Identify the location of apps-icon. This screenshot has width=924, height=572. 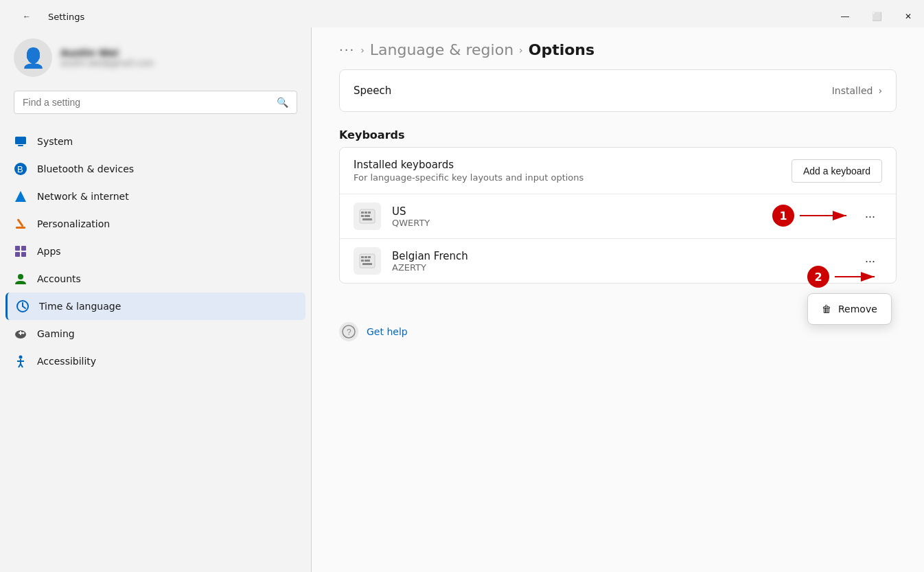
(21, 251).